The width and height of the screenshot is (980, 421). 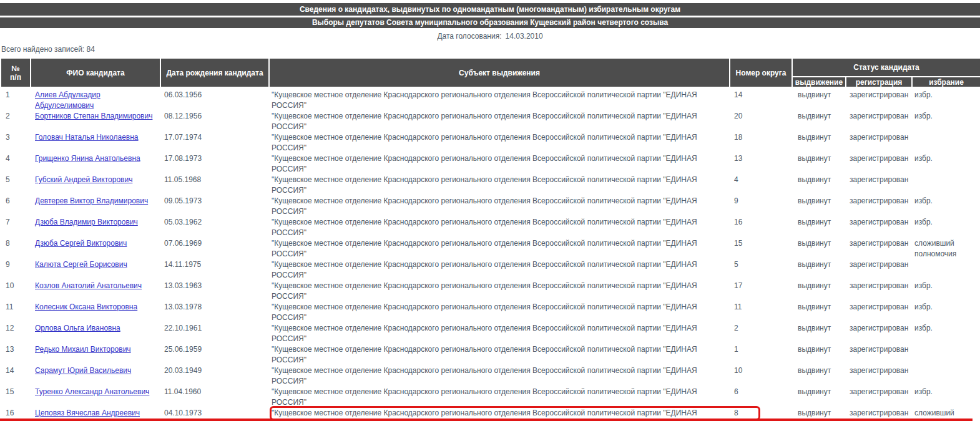 I want to click on birth-date: 04.10.1973, so click(x=215, y=414).